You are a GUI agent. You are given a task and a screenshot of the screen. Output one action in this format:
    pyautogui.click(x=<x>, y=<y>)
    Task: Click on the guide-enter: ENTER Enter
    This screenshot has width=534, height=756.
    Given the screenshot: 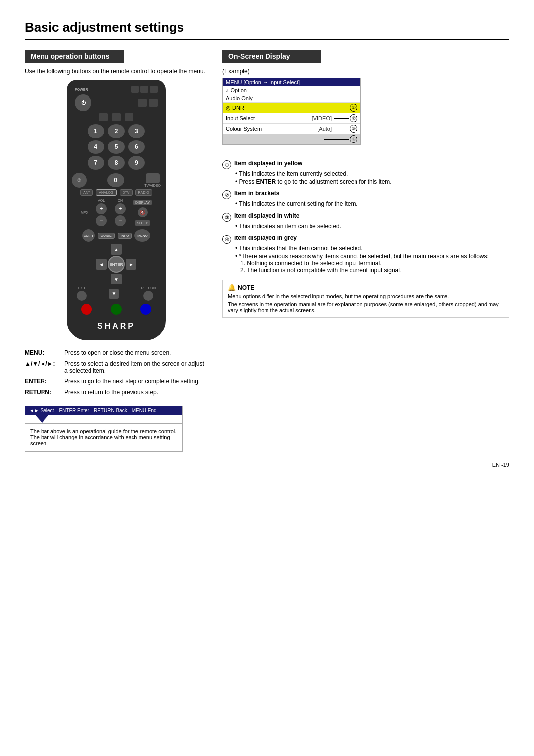 What is the action you would take?
    pyautogui.click(x=74, y=411)
    